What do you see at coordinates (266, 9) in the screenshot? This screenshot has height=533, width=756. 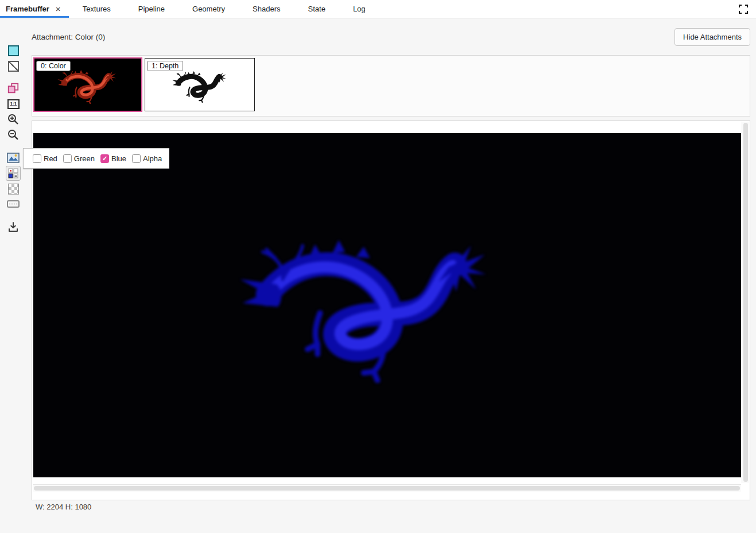 I see `tab-shaders: Shaders` at bounding box center [266, 9].